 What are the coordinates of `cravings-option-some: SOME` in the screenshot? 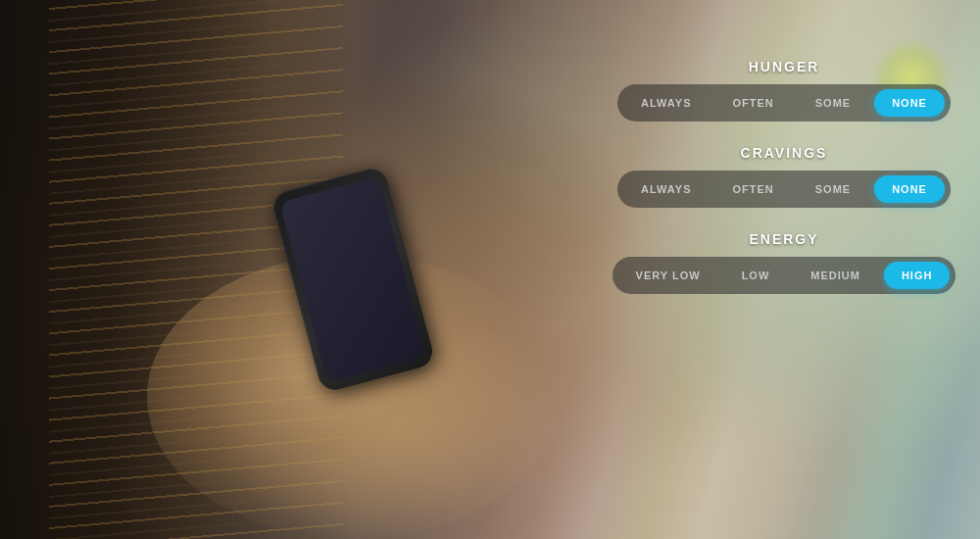 It's located at (833, 189).